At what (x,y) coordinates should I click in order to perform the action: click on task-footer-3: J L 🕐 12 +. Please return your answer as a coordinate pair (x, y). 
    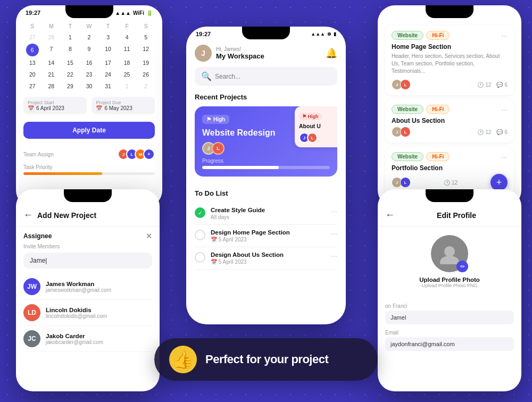
    Looking at the image, I should click on (450, 182).